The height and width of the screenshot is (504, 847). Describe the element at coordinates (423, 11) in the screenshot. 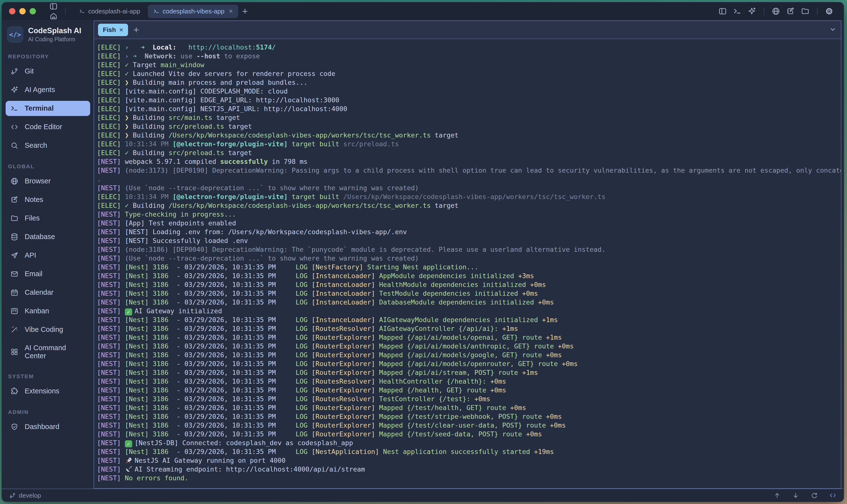

I see `titlebar: codesplash-ai-appcodesplash-vibes-app× +` at that location.